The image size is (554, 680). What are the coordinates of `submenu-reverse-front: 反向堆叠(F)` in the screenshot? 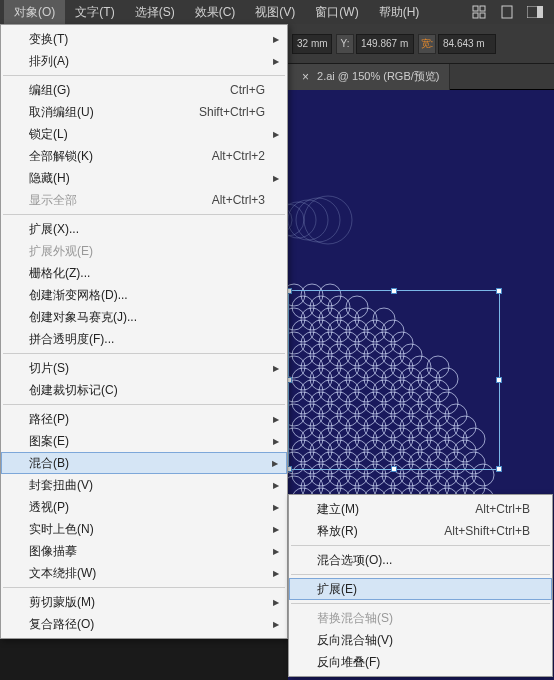 It's located at (420, 662).